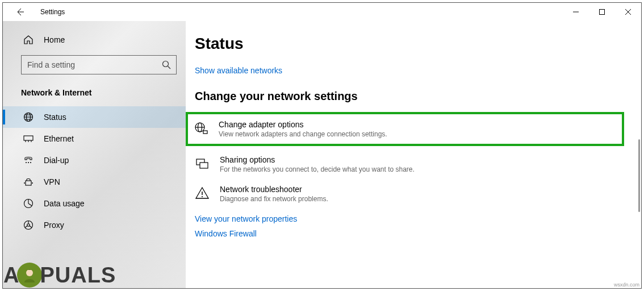 The height and width of the screenshot is (291, 644). Describe the element at coordinates (64, 203) in the screenshot. I see `sidebar-item-label: Data usage` at that location.